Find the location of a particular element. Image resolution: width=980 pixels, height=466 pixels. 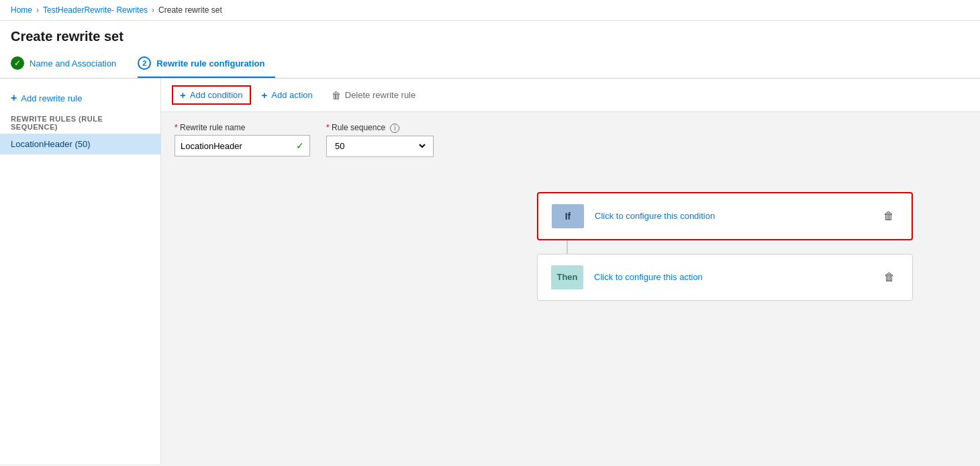

rule-item: LocationHeader (50) is located at coordinates (81, 144).